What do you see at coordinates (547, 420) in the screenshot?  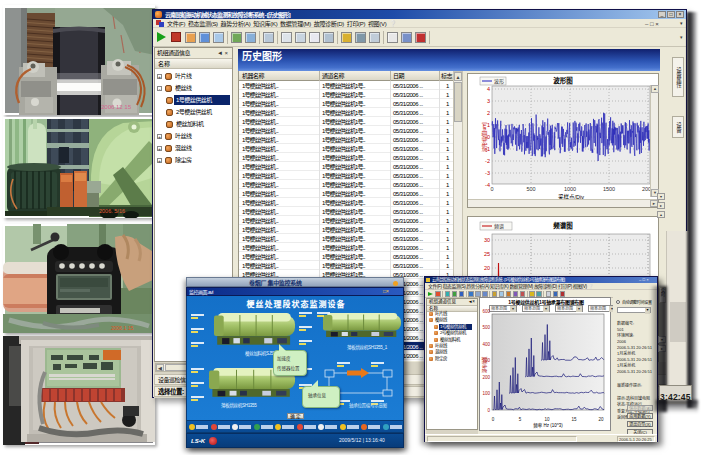 I see `svg-text: 10` at bounding box center [547, 420].